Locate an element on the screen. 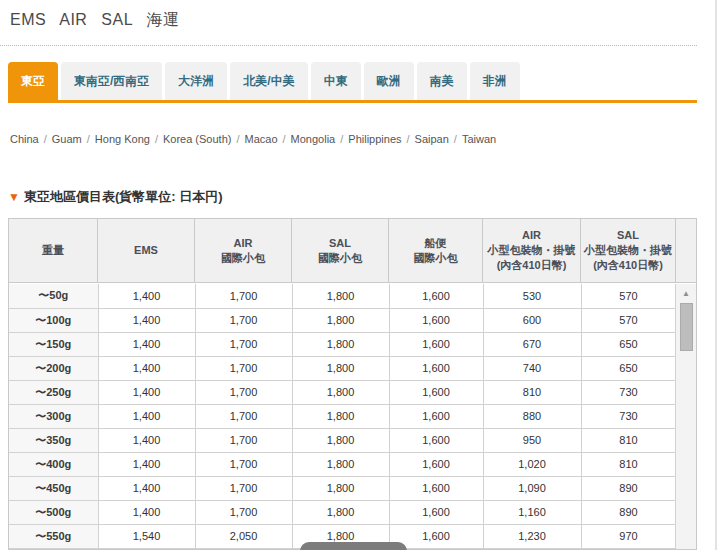 The width and height of the screenshot is (728, 550). country-link-guam: Guam is located at coordinates (67, 139).